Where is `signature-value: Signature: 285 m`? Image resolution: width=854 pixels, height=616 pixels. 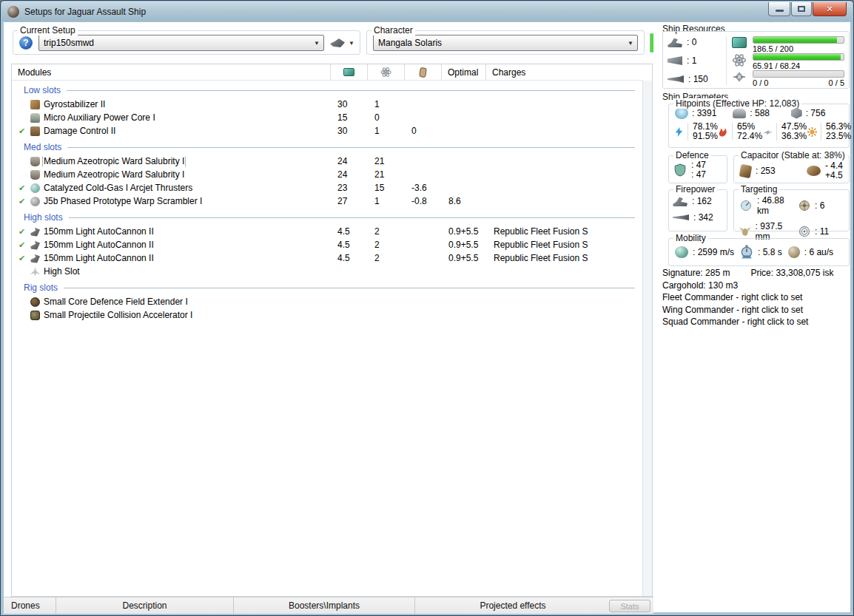
signature-value: Signature: 285 m is located at coordinates (696, 274).